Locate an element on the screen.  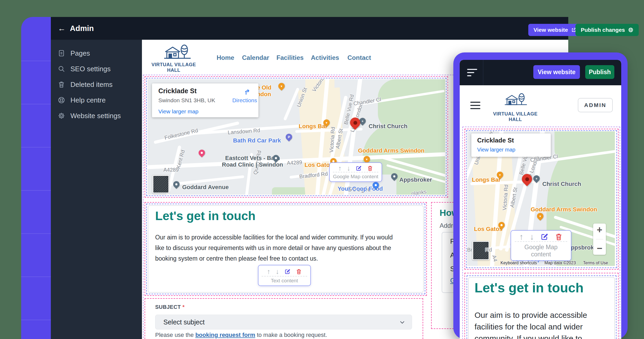
subject-select-value: Select subject is located at coordinates (184, 322).